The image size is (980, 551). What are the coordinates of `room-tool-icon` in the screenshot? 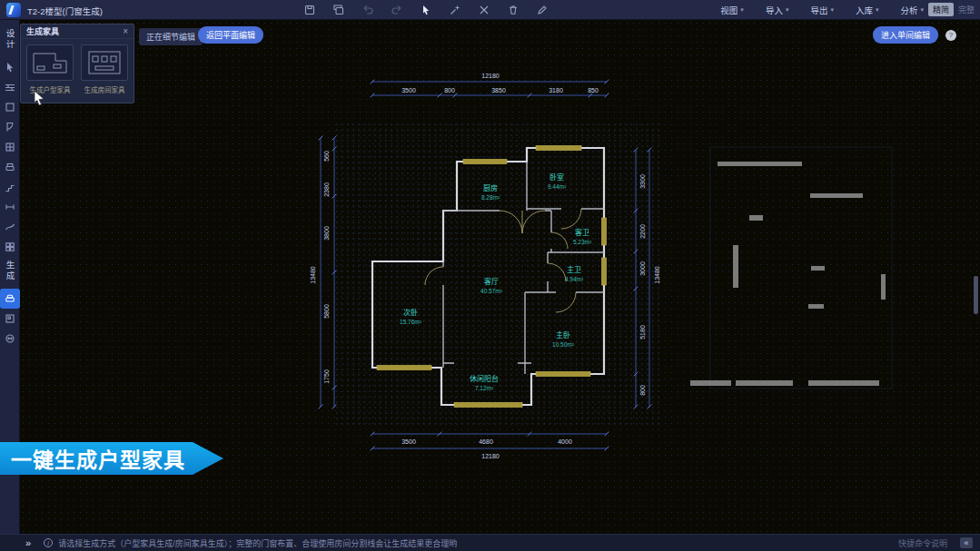 It's located at (10, 107).